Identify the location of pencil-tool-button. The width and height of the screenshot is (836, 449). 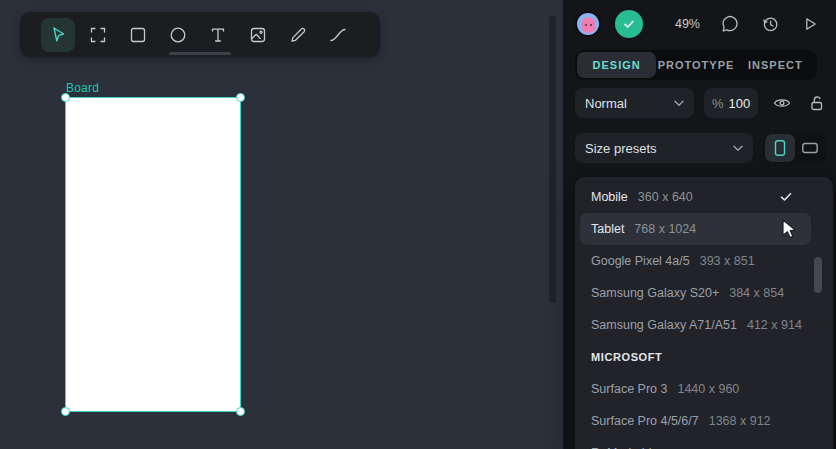
(298, 34).